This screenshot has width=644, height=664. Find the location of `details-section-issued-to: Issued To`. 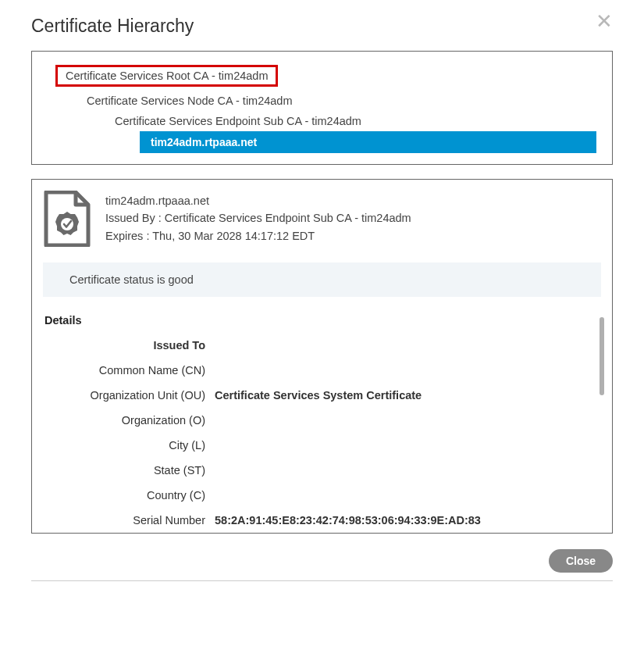

details-section-issued-to: Issued To is located at coordinates (317, 345).